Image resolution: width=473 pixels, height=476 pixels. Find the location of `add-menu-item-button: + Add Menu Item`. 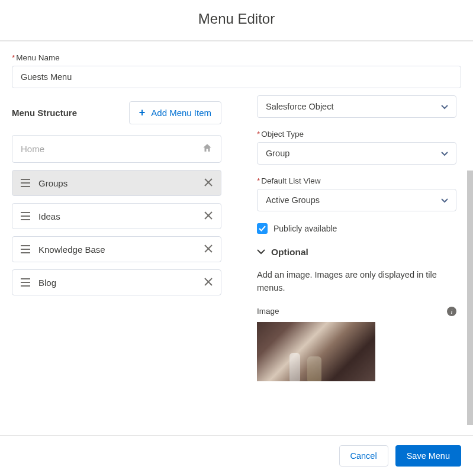

add-menu-item-button: + Add Menu Item is located at coordinates (175, 112).